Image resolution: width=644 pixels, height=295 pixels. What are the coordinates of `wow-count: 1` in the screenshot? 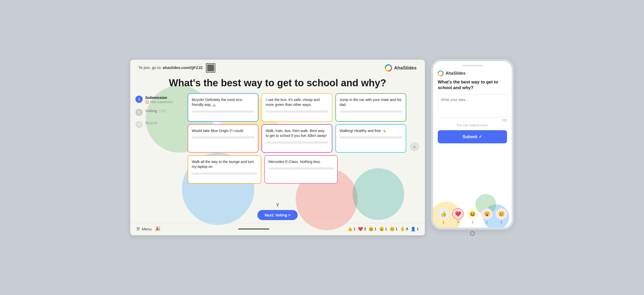 It's located at (386, 229).